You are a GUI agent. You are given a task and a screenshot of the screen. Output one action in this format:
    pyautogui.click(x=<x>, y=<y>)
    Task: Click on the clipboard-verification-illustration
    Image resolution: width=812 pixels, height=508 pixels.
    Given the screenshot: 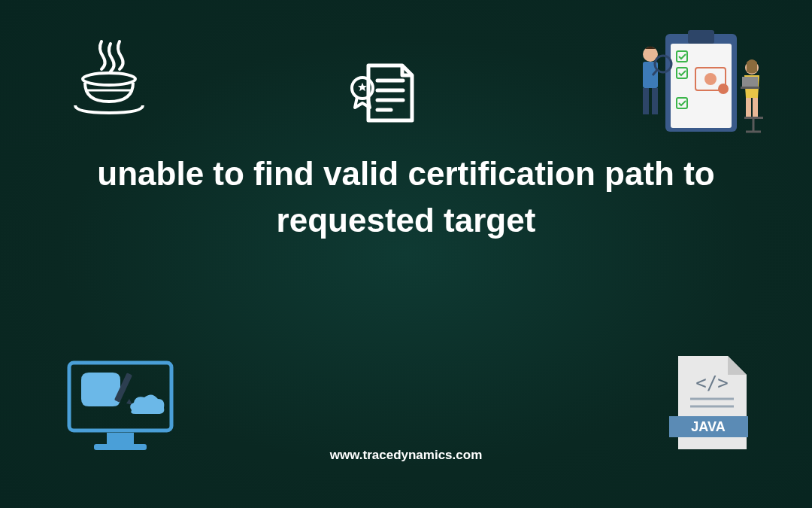 What is the action you would take?
    pyautogui.click(x=695, y=87)
    